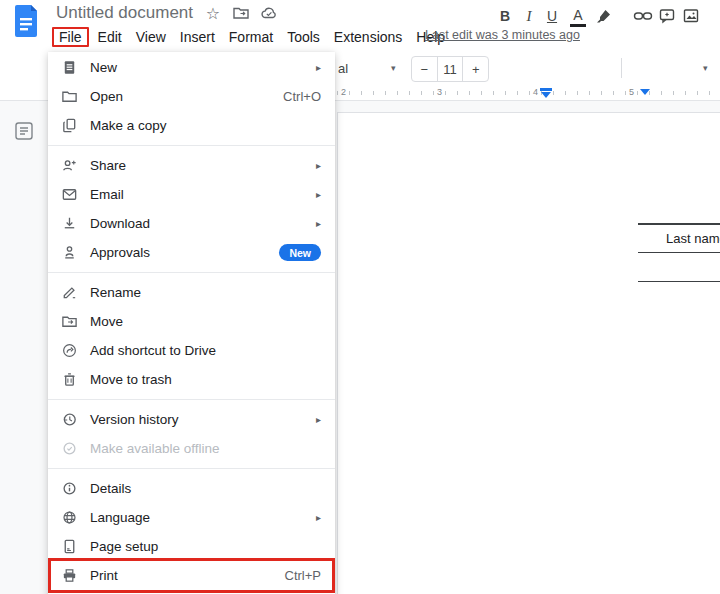 The width and height of the screenshot is (720, 594). I want to click on menu-item-label: Make a copy, so click(206, 126).